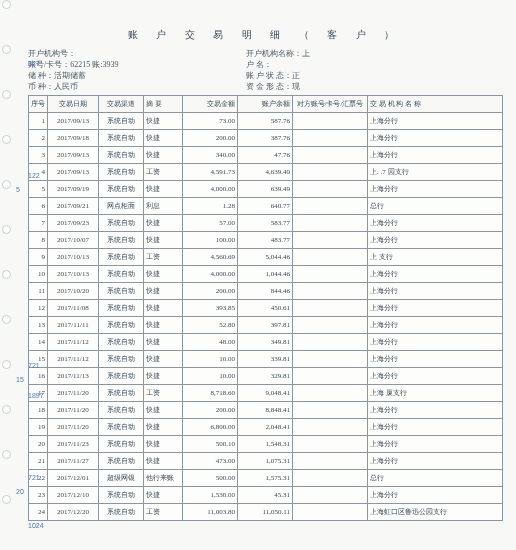  What do you see at coordinates (34, 478) in the screenshot?
I see `edge-mark: 721` at bounding box center [34, 478].